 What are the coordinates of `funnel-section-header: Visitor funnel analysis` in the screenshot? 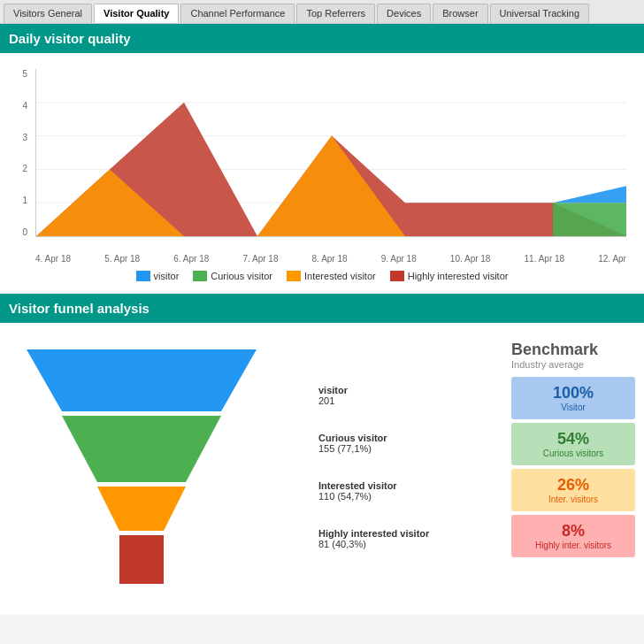 It's located at (322, 308).